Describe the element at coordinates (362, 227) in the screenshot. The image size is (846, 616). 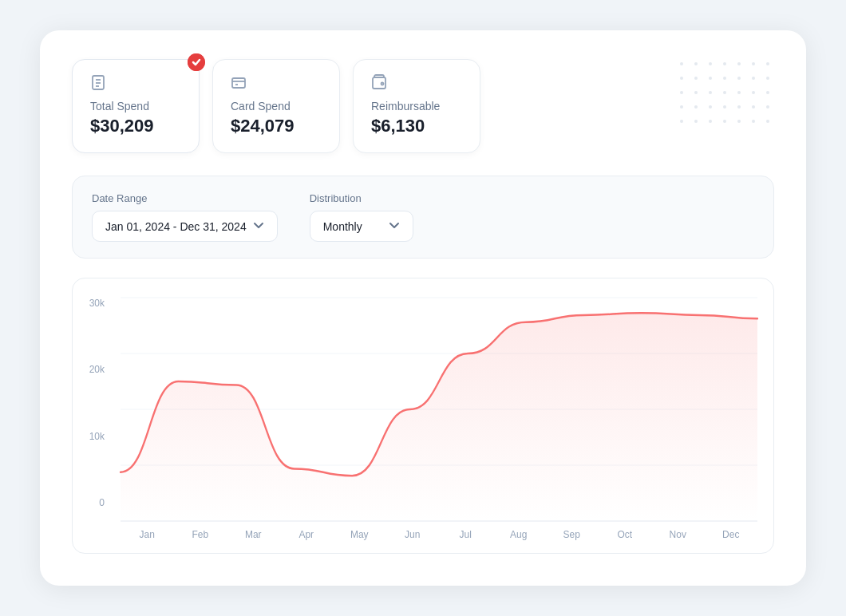
I see `distribution-select: Monthly` at that location.